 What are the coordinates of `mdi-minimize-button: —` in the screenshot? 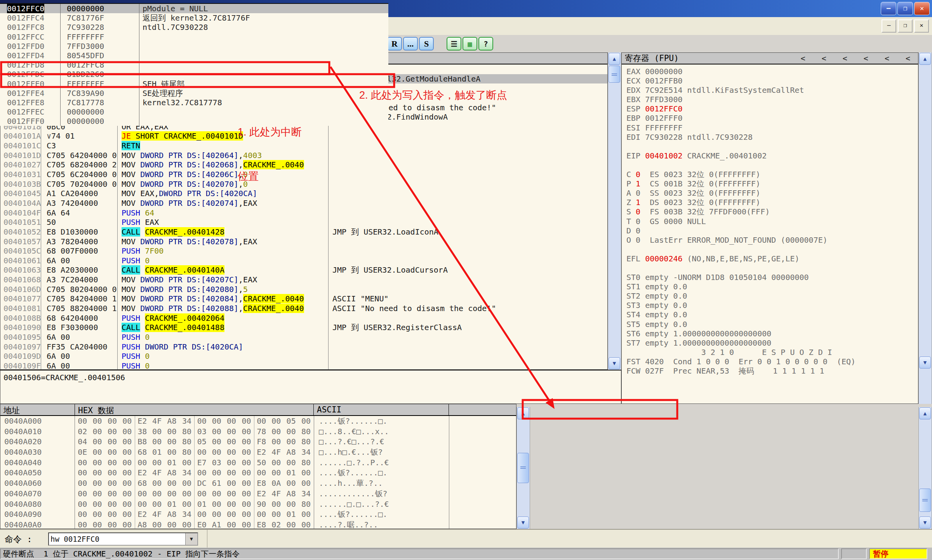 It's located at (889, 26).